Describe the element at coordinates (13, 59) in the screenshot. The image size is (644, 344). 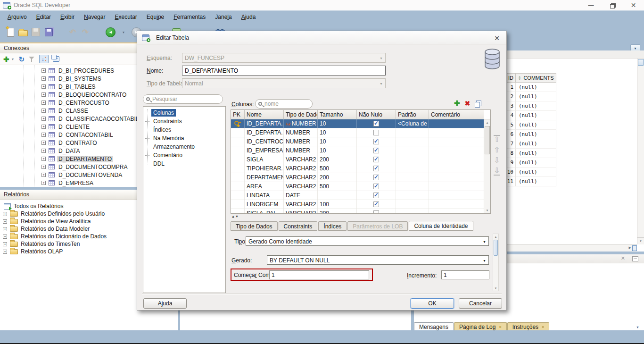
I see `add-dropdown-icon: ▼` at that location.